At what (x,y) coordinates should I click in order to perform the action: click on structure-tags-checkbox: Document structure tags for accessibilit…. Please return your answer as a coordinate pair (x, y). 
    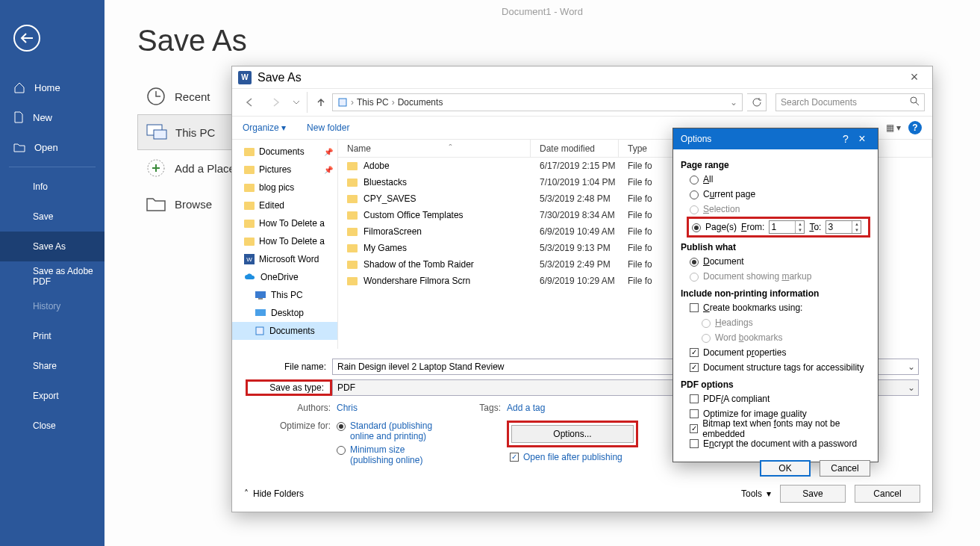
    Looking at the image, I should click on (775, 367).